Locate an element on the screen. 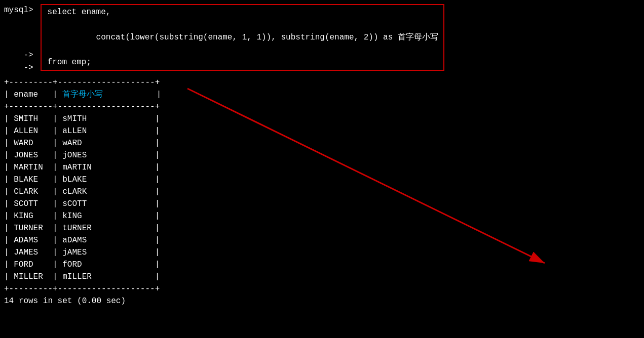 This screenshot has width=644, height=338. row-blake: | BLAKE | bLAKE | is located at coordinates (324, 180).